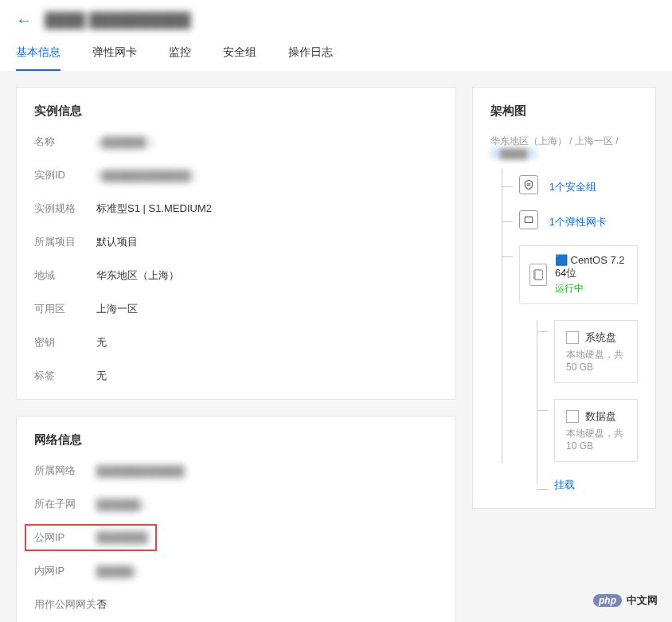 The height and width of the screenshot is (622, 672). Describe the element at coordinates (65, 276) in the screenshot. I see `label-region: 地域` at that location.